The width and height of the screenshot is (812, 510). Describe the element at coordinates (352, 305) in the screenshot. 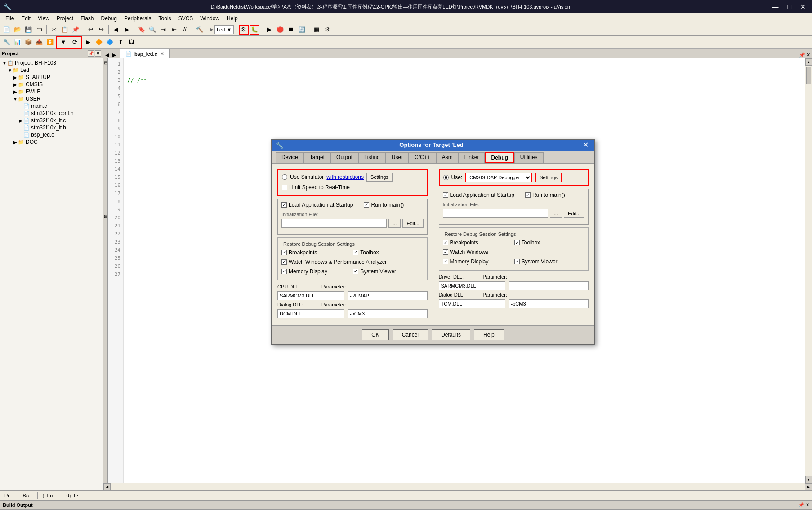

I see `dialog-dll-row: Dialog DLL: Parameter:` at that location.